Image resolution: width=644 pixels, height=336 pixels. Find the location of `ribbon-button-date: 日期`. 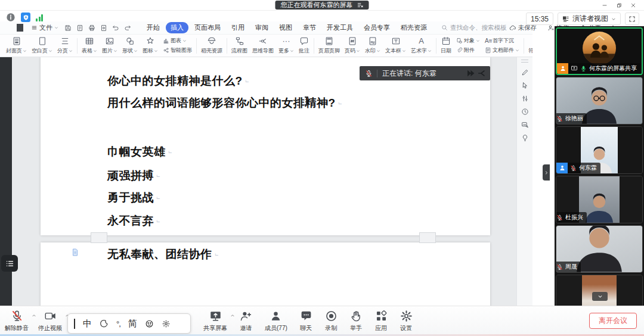

ribbon-button-date: 日期 is located at coordinates (446, 45).